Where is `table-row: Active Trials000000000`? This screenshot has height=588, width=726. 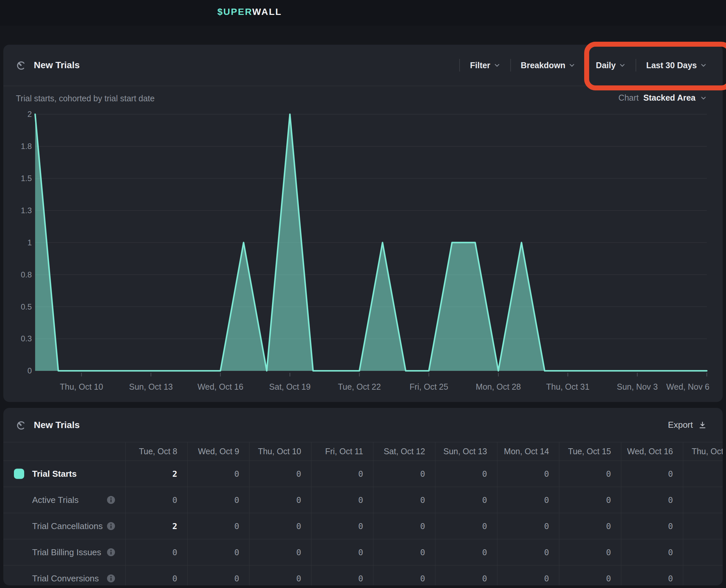 table-row: Active Trials000000000 is located at coordinates (363, 500).